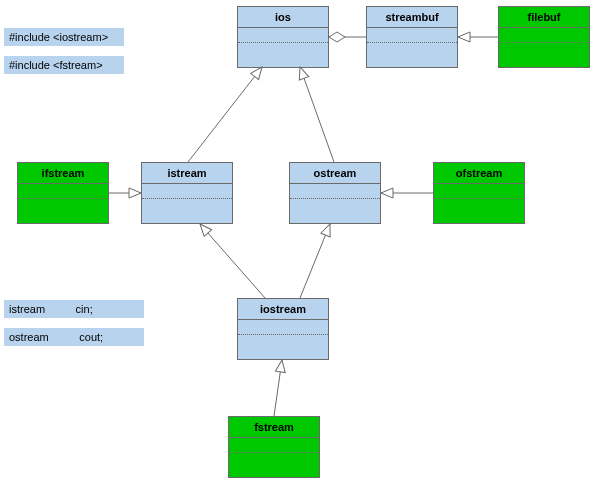 Image resolution: width=604 pixels, height=501 pixels. I want to click on class-ostream: ostream, so click(335, 193).